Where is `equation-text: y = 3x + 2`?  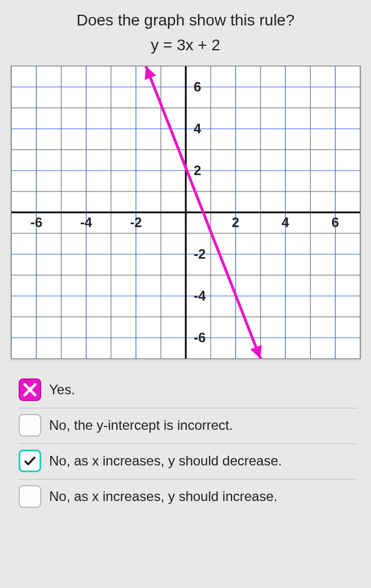 equation-text: y = 3x + 2 is located at coordinates (185, 45).